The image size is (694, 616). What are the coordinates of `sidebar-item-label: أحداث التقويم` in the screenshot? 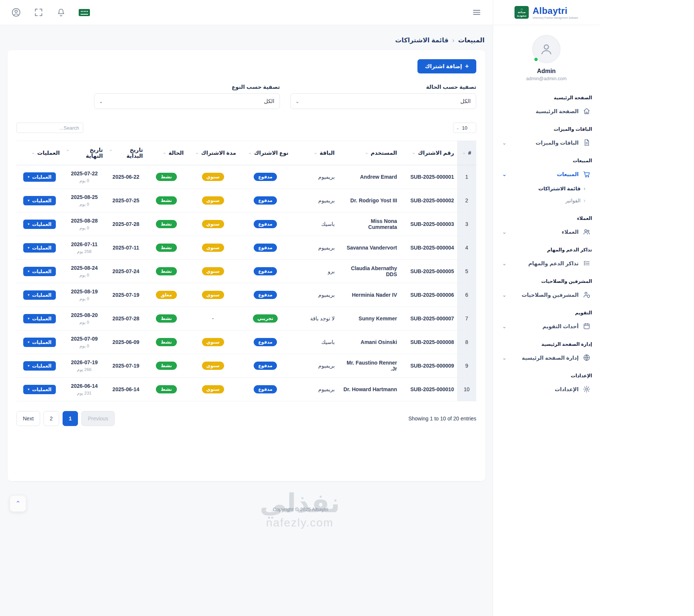 It's located at (561, 326).